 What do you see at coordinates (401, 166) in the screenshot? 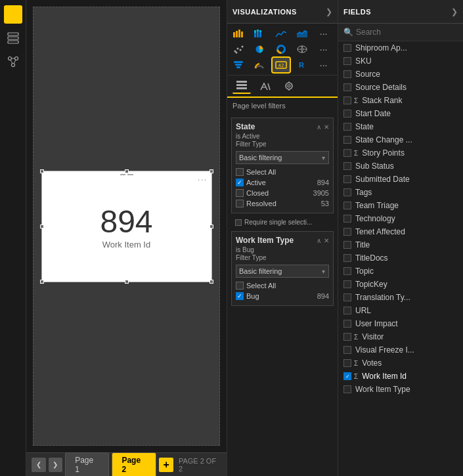
I see `field-item: Sub Status` at bounding box center [401, 166].